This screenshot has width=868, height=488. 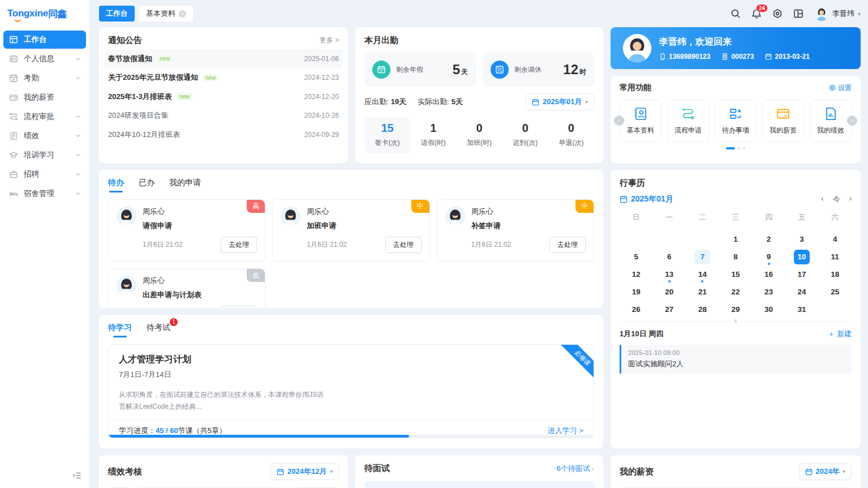 What do you see at coordinates (703, 292) in the screenshot?
I see `calendar-day: 21` at bounding box center [703, 292].